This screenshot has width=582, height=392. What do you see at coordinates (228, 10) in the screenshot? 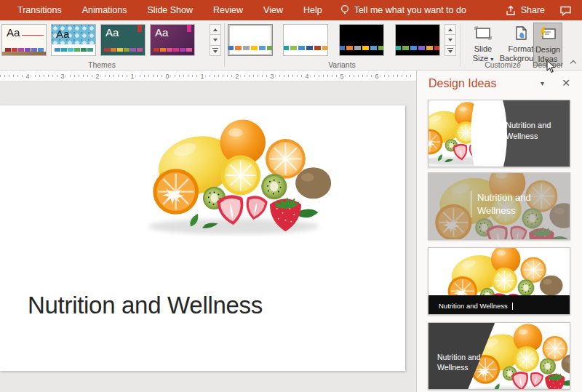
I see `menu-tab-review: Review` at bounding box center [228, 10].